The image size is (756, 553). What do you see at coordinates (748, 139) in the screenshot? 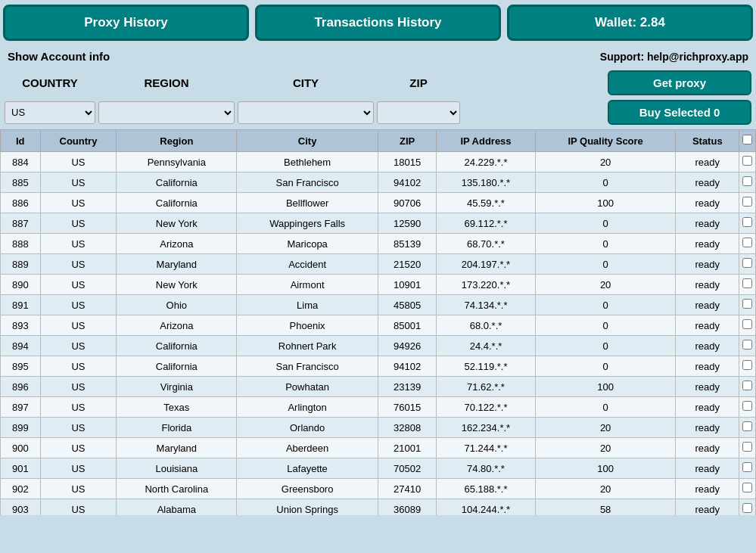
I see `select-all-checkbox` at bounding box center [748, 139].